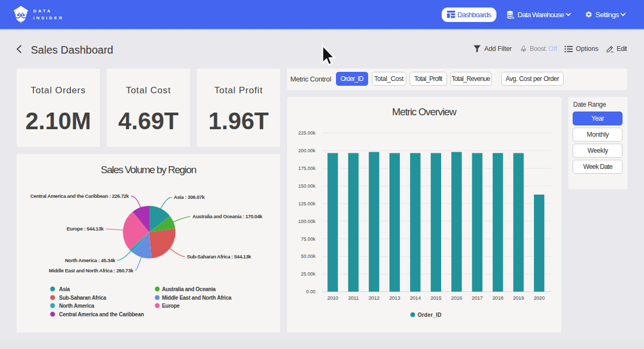 The width and height of the screenshot is (644, 349). What do you see at coordinates (307, 203) in the screenshot?
I see `svg-text: 125.00k` at bounding box center [307, 203].